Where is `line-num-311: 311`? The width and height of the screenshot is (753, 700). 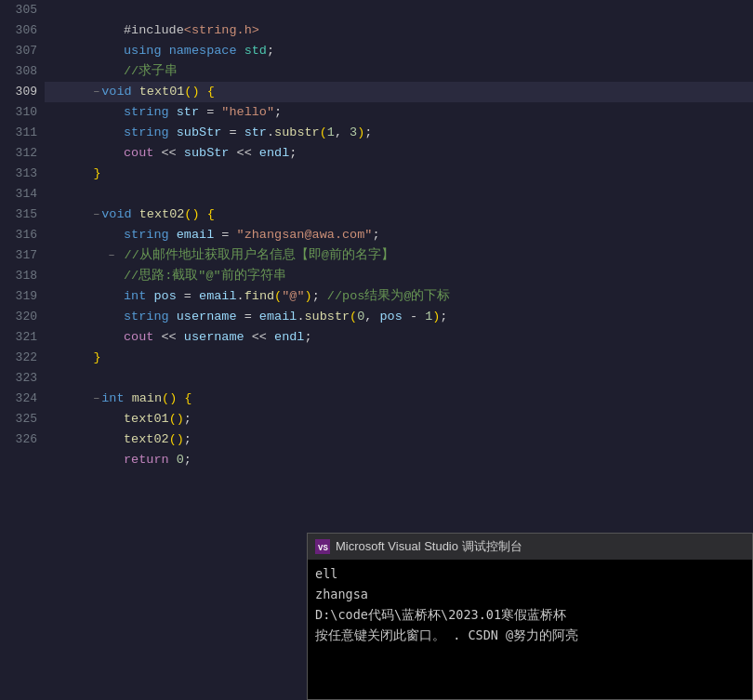 line-num-311: 311 is located at coordinates (19, 133).